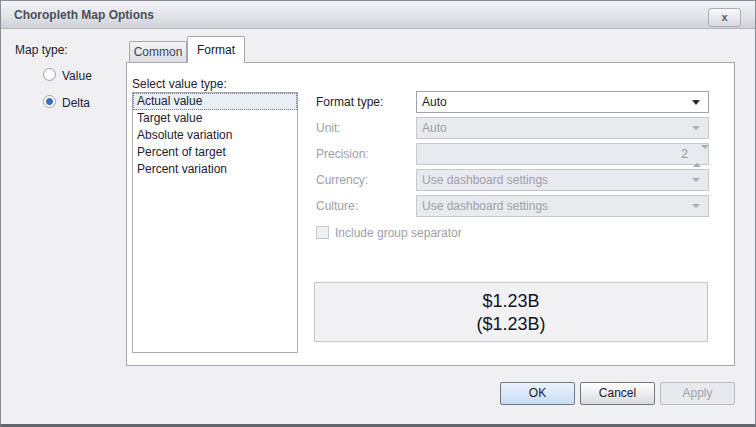 The image size is (756, 427). What do you see at coordinates (342, 154) in the screenshot?
I see `precision-label: Precision:` at bounding box center [342, 154].